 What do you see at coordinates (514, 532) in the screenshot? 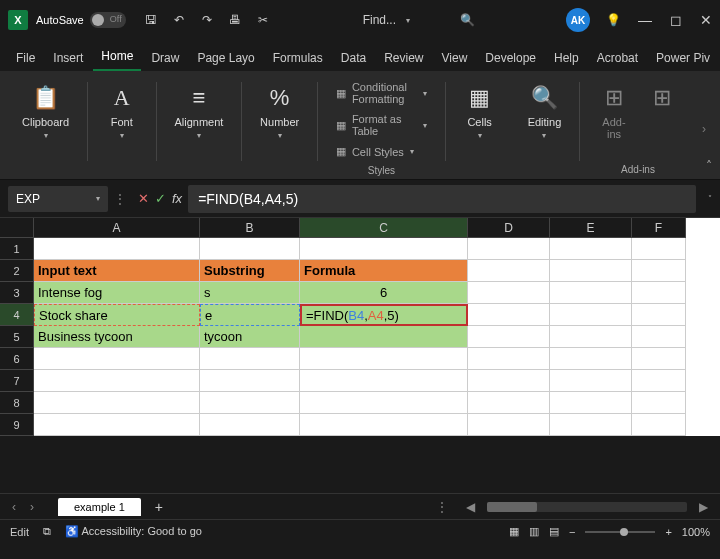
I see `normal-view-button: ▦` at bounding box center [514, 532].